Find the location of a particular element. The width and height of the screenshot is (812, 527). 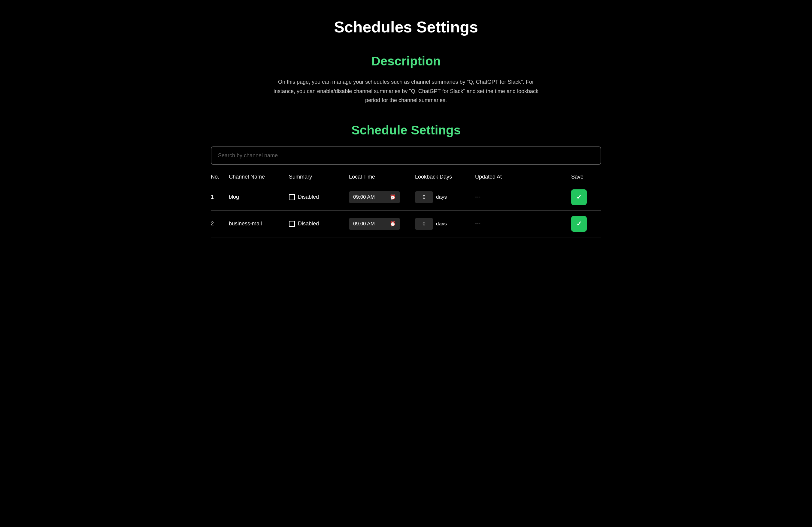

row-1-time-wrapper: 09:00 AM ⏰ is located at coordinates (375, 197).